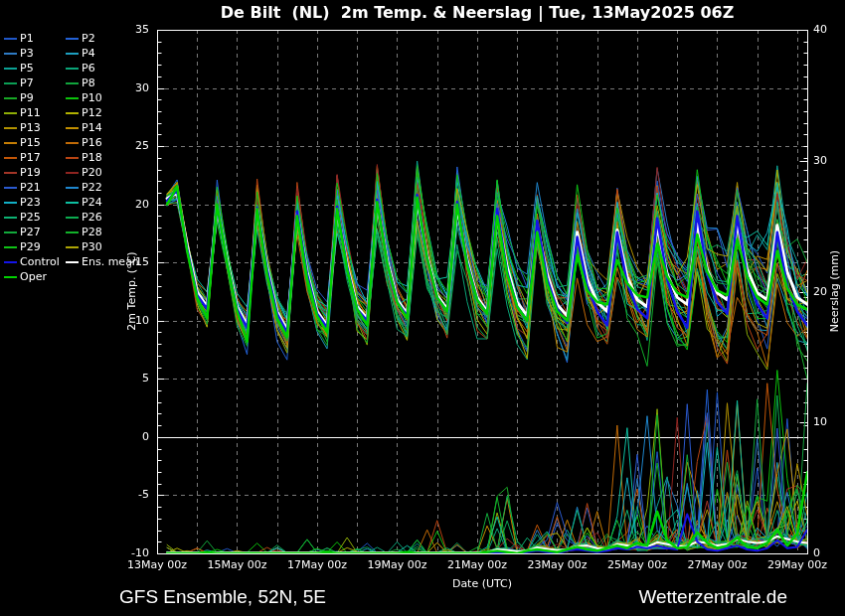 This screenshot has width=845, height=616. I want to click on legend-item-p16: P16, so click(84, 143).